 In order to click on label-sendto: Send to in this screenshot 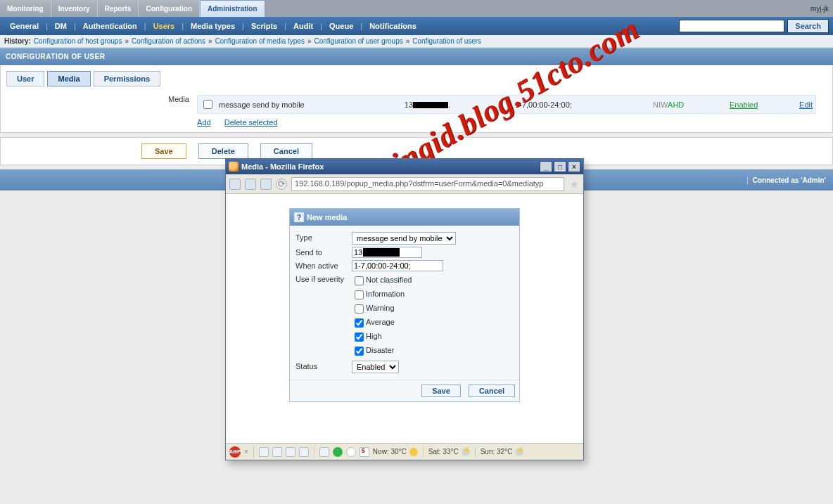, I will do `click(324, 252)`.